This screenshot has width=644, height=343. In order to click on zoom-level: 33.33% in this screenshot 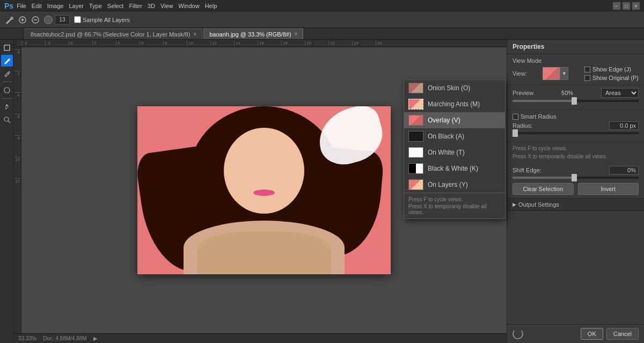, I will do `click(27, 338)`.